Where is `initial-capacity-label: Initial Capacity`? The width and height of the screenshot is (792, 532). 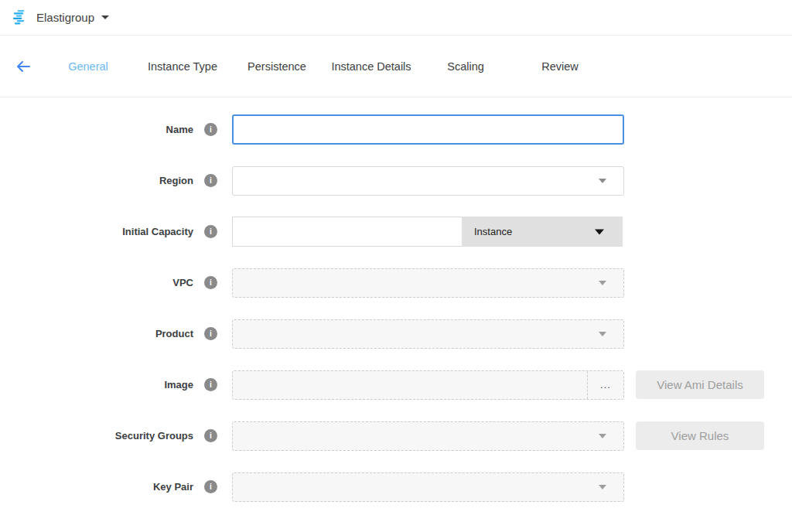 initial-capacity-label: Initial Capacity is located at coordinates (97, 232).